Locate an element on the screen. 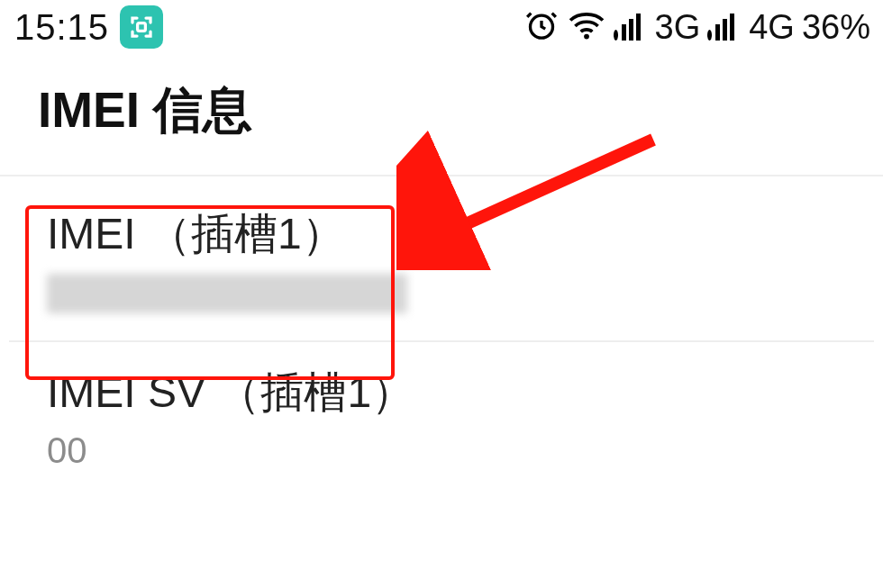 Image resolution: width=883 pixels, height=588 pixels. alarm-icon is located at coordinates (542, 27).